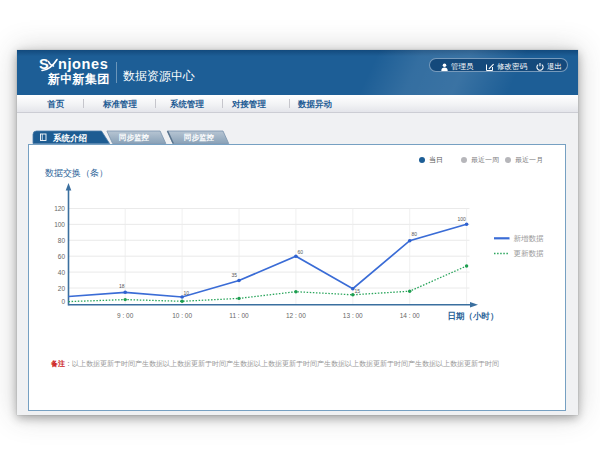 The height and width of the screenshot is (450, 600). What do you see at coordinates (296, 316) in the screenshot?
I see `svg-text: 12 : 00` at bounding box center [296, 316].